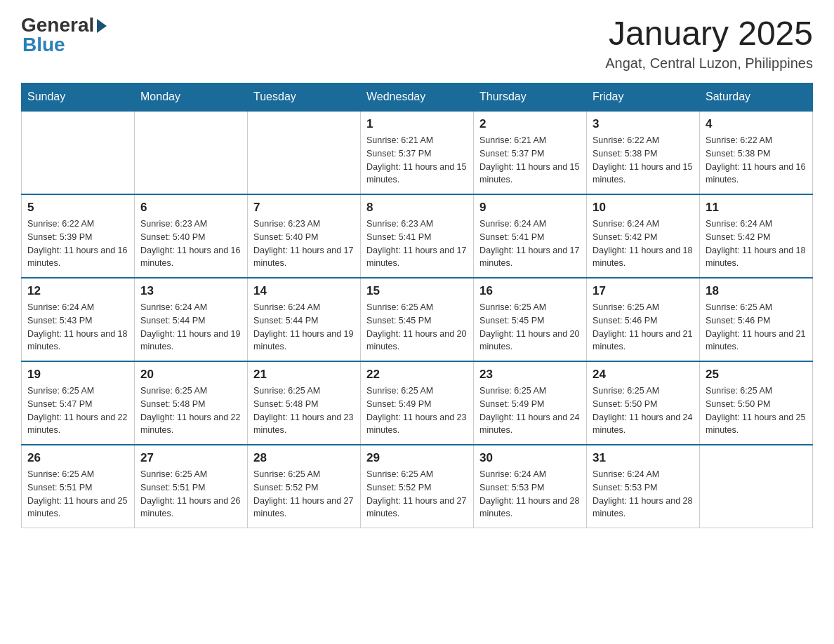 The width and height of the screenshot is (834, 644). I want to click on calendar-day-cell: 7Sunrise: 6:23 AMSunset: 5:40 PMDaylight…, so click(305, 236).